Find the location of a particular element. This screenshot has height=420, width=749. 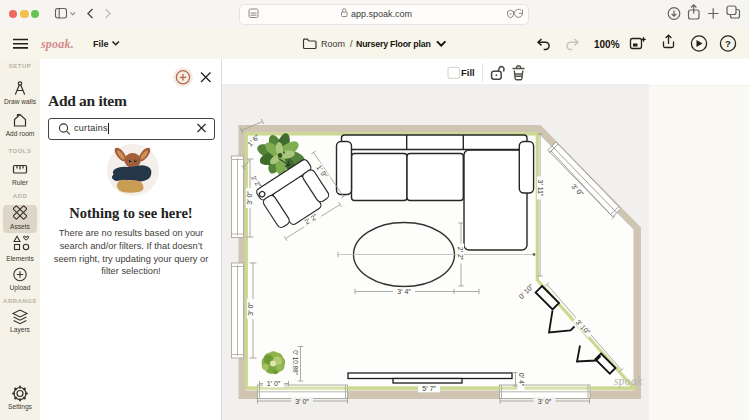

svg-text: 3′ 11″ is located at coordinates (540, 188).